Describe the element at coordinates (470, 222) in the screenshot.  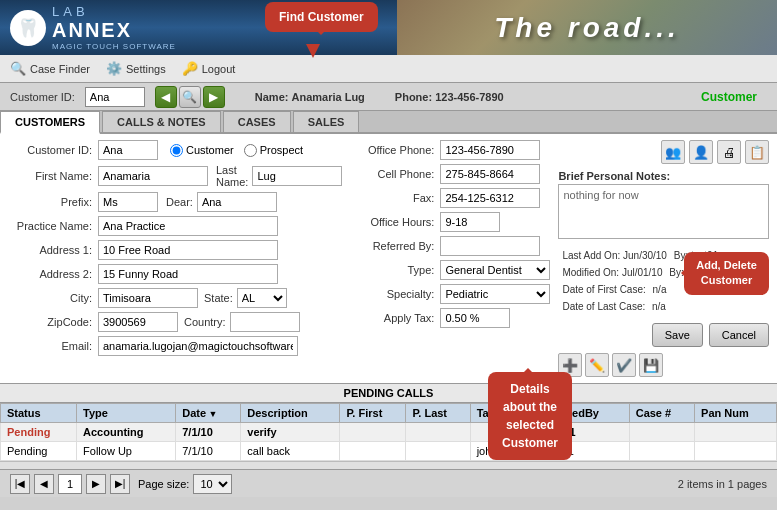
I see `office-hours-input` at that location.